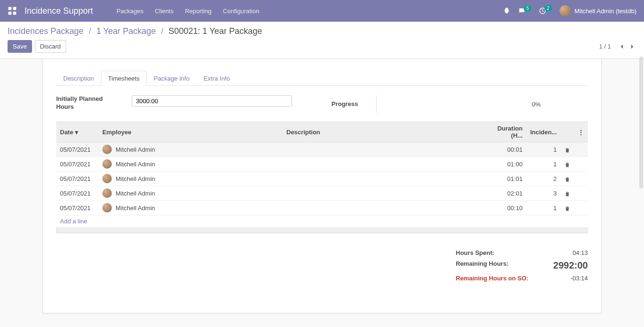  What do you see at coordinates (215, 31) in the screenshot?
I see `breadcrumb-current: S00021: 1 Year Package` at bounding box center [215, 31].